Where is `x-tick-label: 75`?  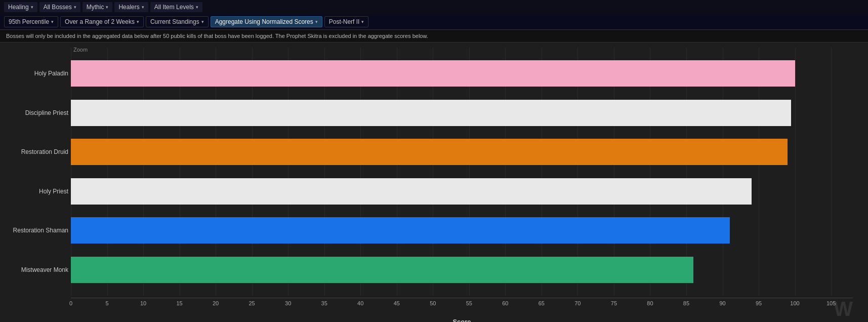
x-tick-label: 75 is located at coordinates (614, 303).